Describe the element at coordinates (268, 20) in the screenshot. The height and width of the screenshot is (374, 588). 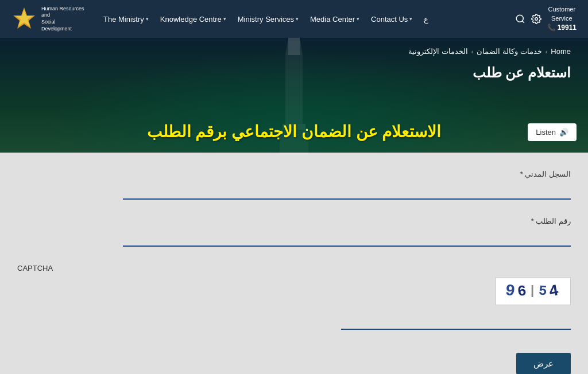
I see `nav-ministry-services: Ministry Services ▾` at that location.